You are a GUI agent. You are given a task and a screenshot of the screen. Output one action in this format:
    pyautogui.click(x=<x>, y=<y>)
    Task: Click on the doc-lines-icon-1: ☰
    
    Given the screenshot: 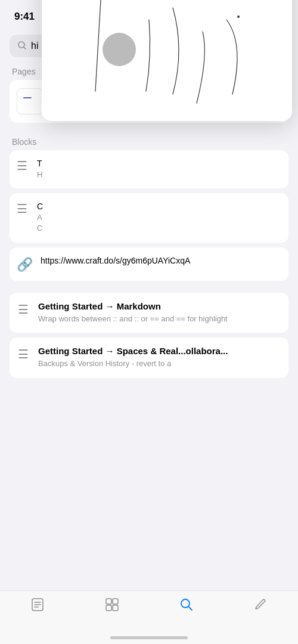 What is the action you would take?
    pyautogui.click(x=23, y=309)
    